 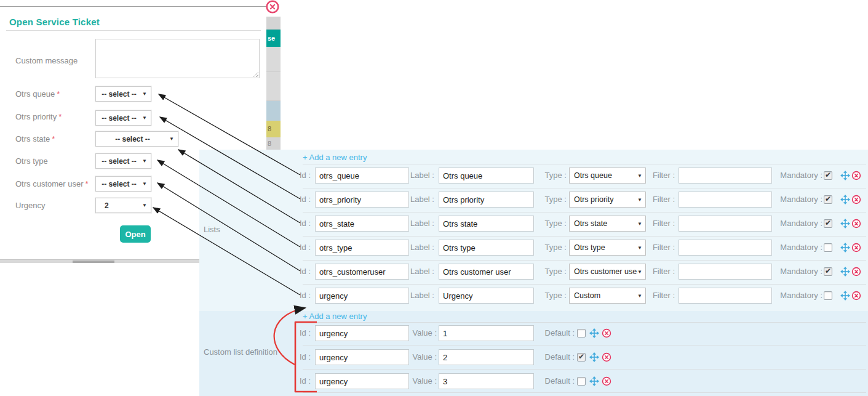 What do you see at coordinates (534, 224) in the screenshot?
I see `list-entry-row: Id : Label : Type : Otrs state▼ Filter :…` at bounding box center [534, 224].